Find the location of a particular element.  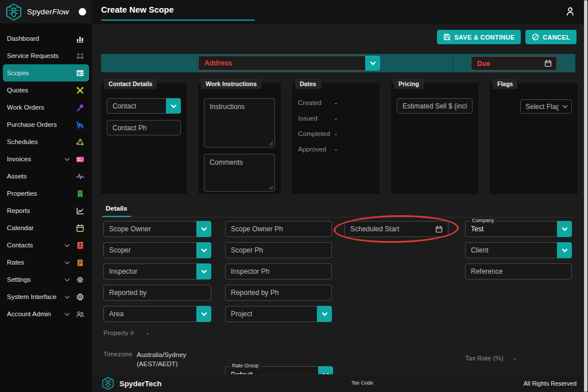

scoper-ph-input is located at coordinates (278, 250).